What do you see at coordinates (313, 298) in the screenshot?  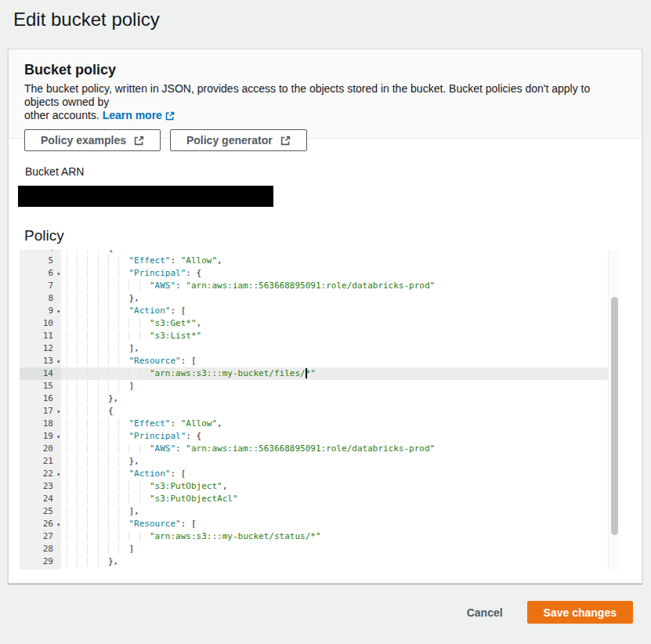 I see `code-line-8: 8 },` at bounding box center [313, 298].